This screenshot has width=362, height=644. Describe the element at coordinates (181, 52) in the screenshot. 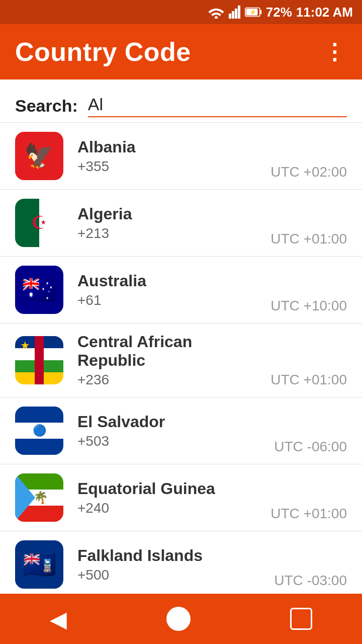

I see `app-bar: Country Code ⋮` at that location.